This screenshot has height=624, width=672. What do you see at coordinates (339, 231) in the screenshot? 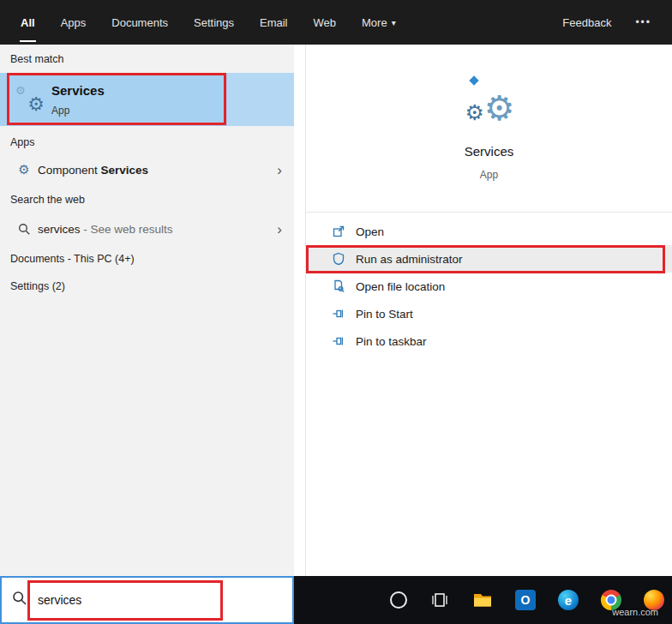
I see `open-icon` at bounding box center [339, 231].